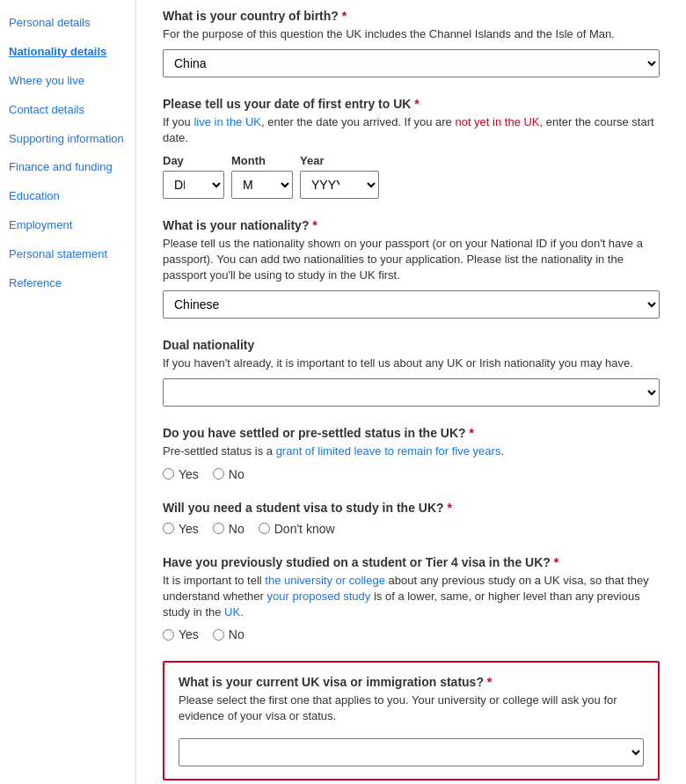 Image resolution: width=686 pixels, height=784 pixels. Describe the element at coordinates (339, 160) in the screenshot. I see `year-label: Year` at that location.